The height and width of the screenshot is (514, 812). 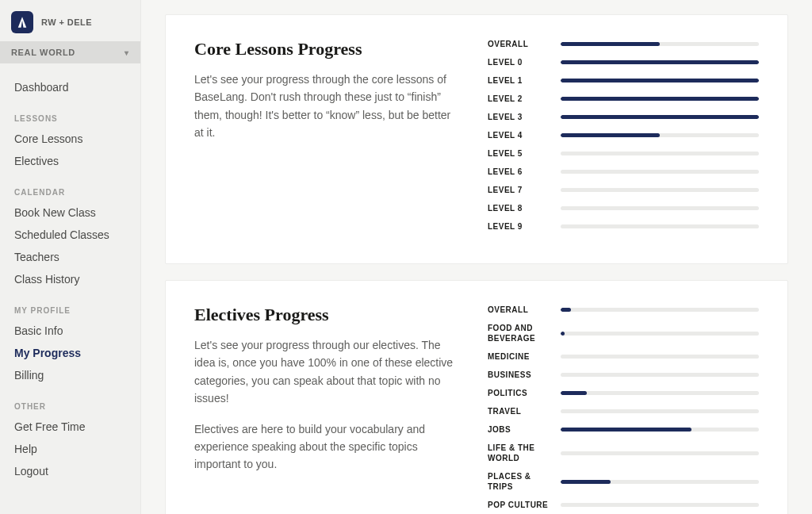 What do you see at coordinates (325, 447) in the screenshot?
I see `card-description: Electives are here to build your vocabul…` at bounding box center [325, 447].